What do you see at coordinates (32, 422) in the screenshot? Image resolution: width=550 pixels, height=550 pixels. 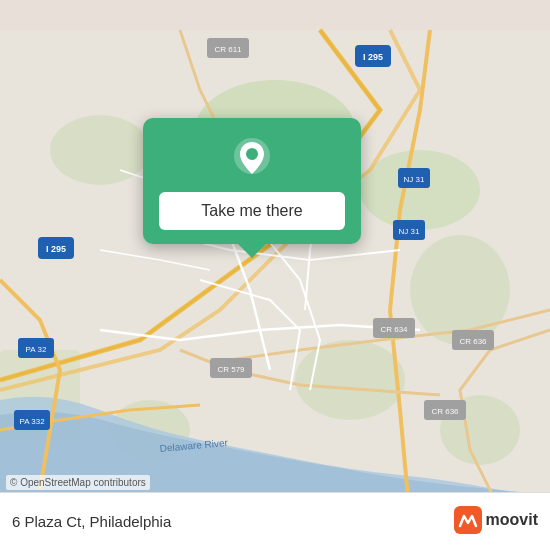 I see `svg-text: PA 332` at bounding box center [32, 422].